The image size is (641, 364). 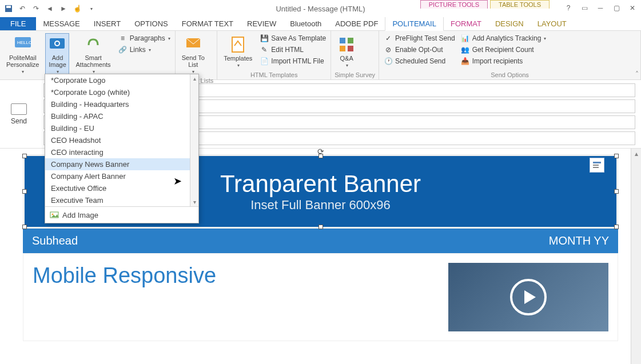 What do you see at coordinates (22, 9) in the screenshot?
I see `undo-icon: ↶` at bounding box center [22, 9].